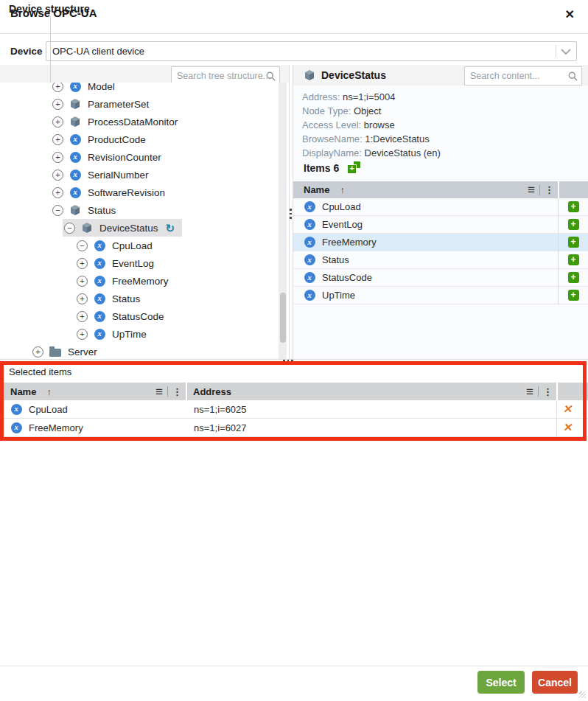 Image resolution: width=588 pixels, height=701 pixels. I want to click on address-column-header: Address, so click(212, 392).